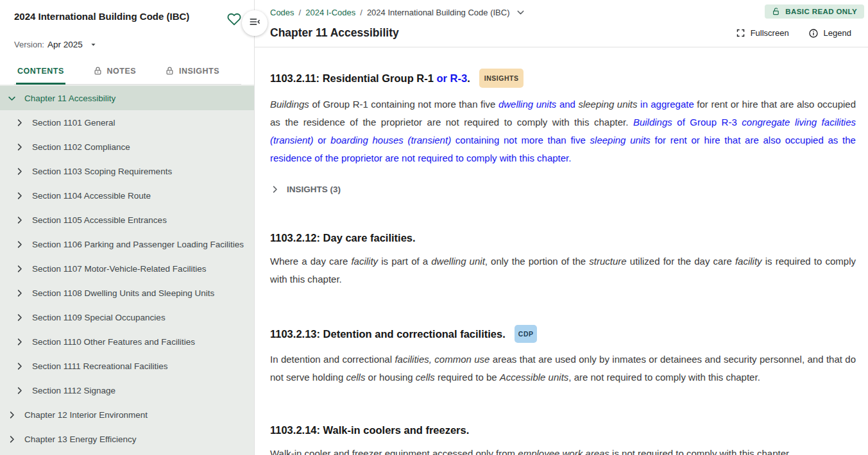 The image size is (868, 455). I want to click on sidebar-item-section-1104-accessible-route: Section 1104 Accessible Route, so click(127, 195).